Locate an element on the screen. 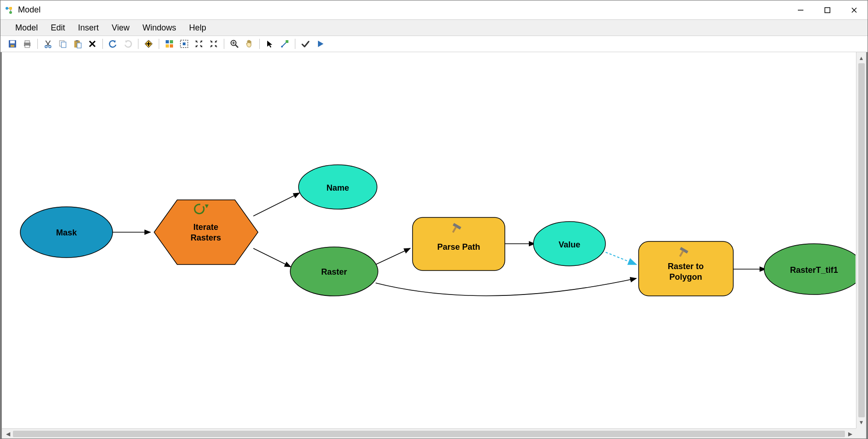 The image size is (868, 439). maximize-button is located at coordinates (827, 10).